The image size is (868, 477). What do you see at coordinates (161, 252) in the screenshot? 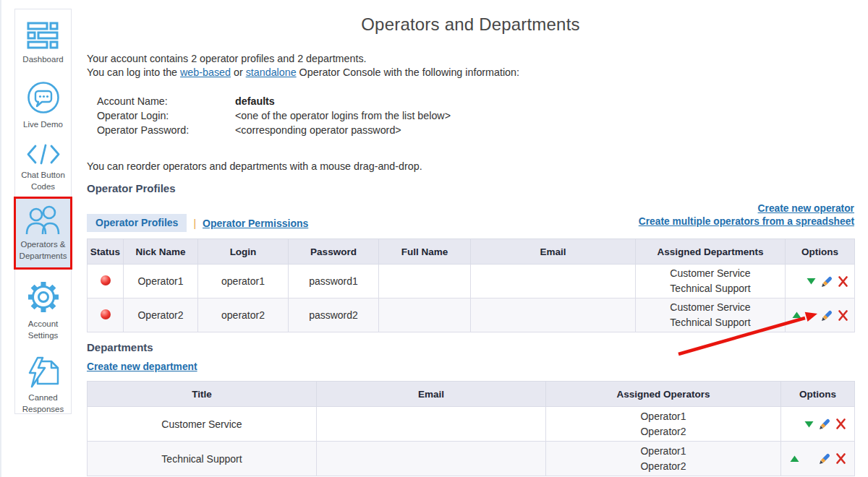
I see `col-nick-name: Nick Name` at bounding box center [161, 252].